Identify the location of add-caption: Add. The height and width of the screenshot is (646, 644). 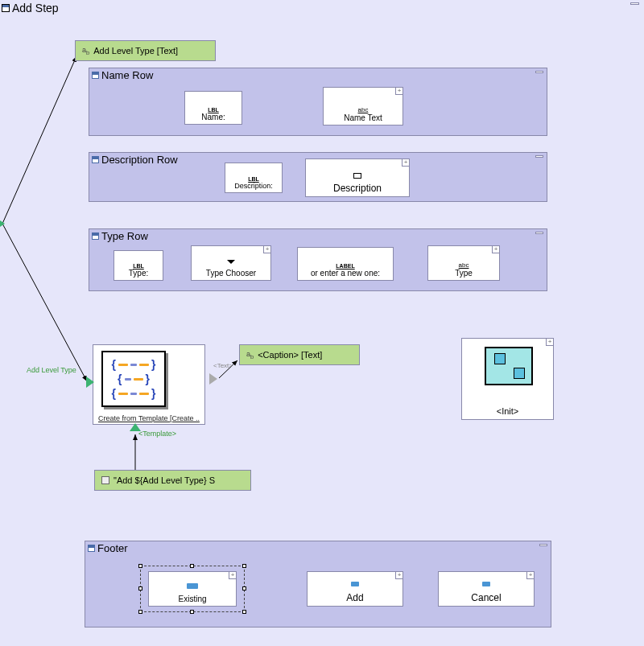
(355, 598).